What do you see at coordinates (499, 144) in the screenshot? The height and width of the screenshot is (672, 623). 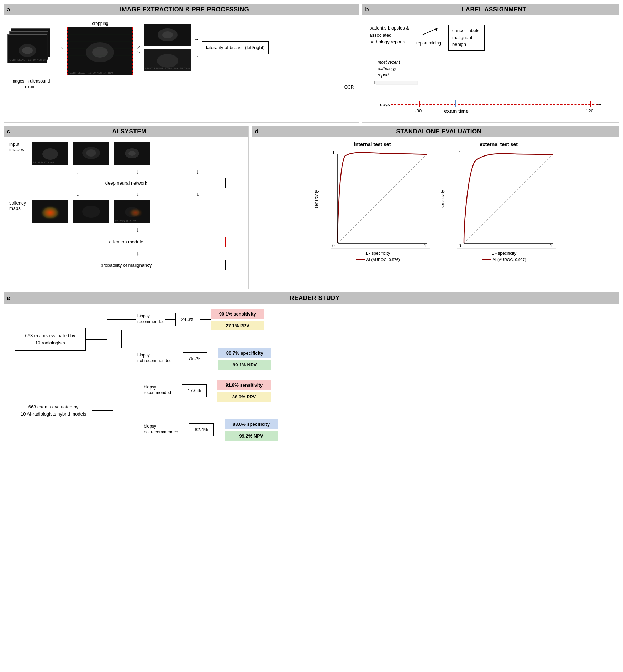 I see `external-title: external test set` at bounding box center [499, 144].